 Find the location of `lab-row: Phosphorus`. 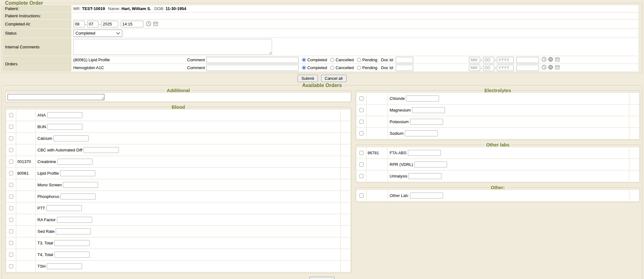

lab-row: Phosphorus is located at coordinates (178, 197).